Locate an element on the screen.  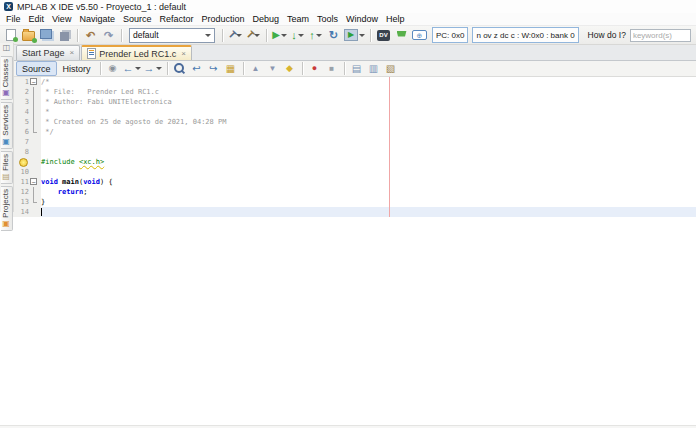
menu-team: Team is located at coordinates (298, 19).